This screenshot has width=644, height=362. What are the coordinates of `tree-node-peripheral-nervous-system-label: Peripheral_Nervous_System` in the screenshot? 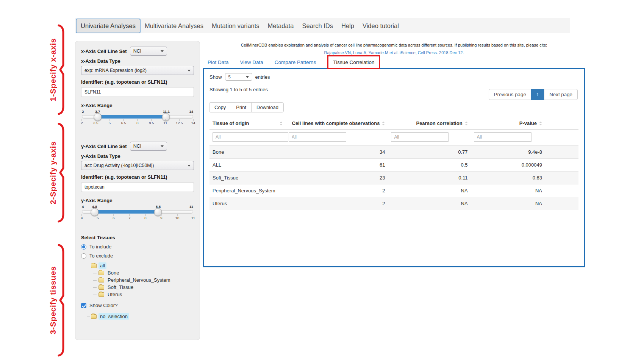 It's located at (139, 280).